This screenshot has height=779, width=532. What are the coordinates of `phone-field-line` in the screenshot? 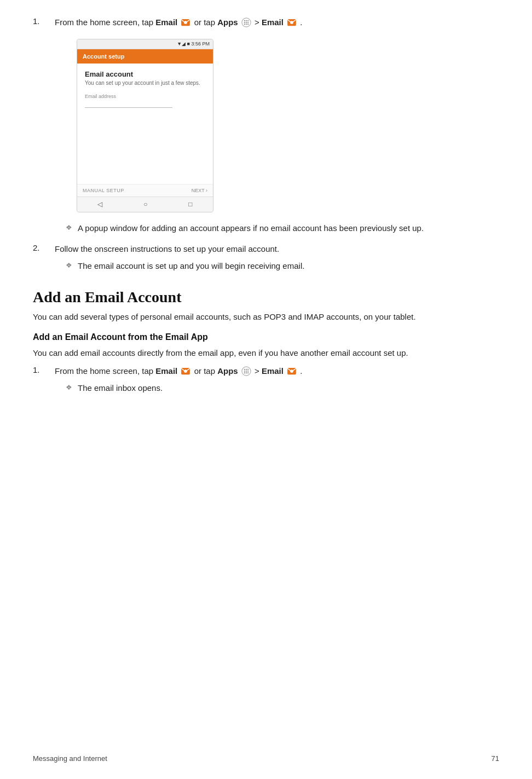 It's located at (129, 104).